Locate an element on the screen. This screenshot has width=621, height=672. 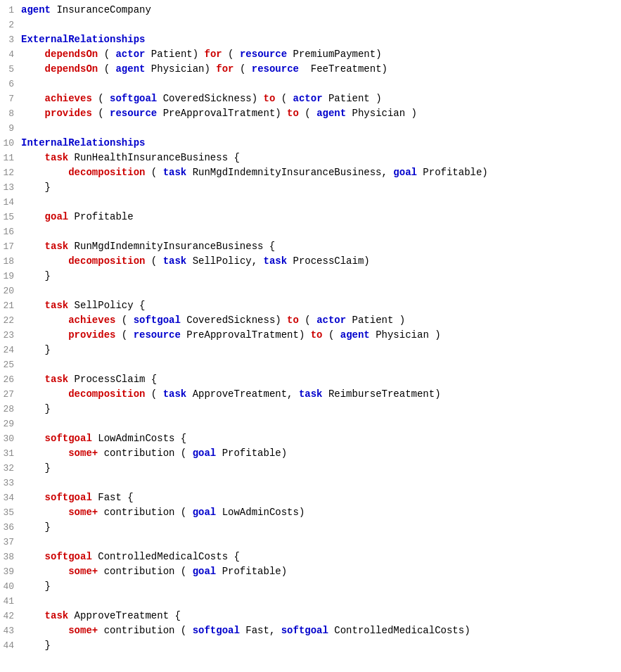
line-number: 41 is located at coordinates (11, 601).